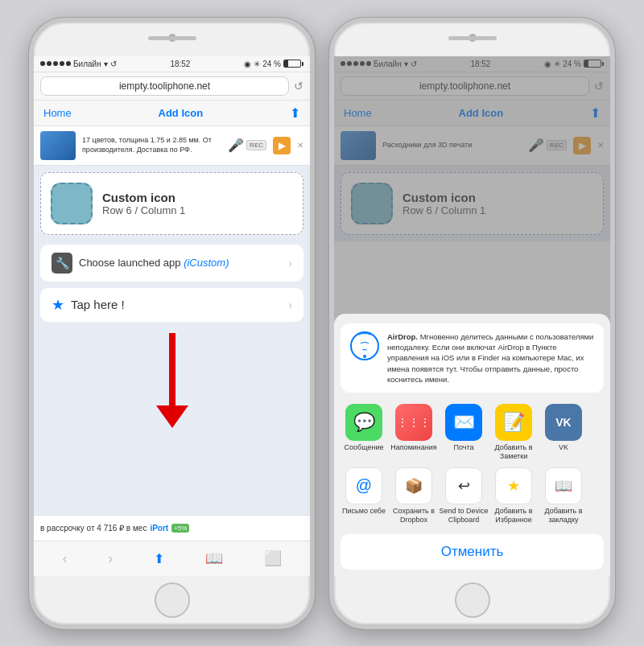  I want to click on arrow-shaft, so click(172, 369).